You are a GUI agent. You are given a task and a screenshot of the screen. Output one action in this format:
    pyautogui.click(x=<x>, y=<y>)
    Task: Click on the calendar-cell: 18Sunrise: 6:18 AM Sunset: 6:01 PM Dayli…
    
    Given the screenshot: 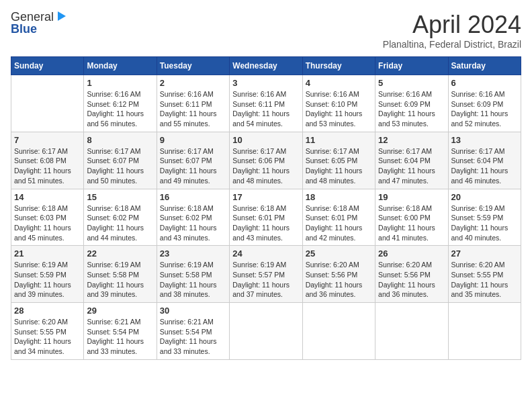 What is the action you would take?
    pyautogui.click(x=339, y=218)
    